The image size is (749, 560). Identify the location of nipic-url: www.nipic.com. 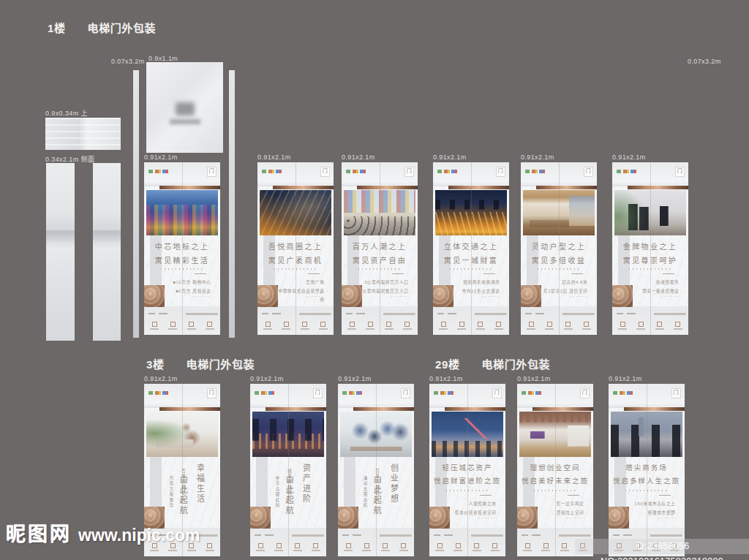
(139, 535).